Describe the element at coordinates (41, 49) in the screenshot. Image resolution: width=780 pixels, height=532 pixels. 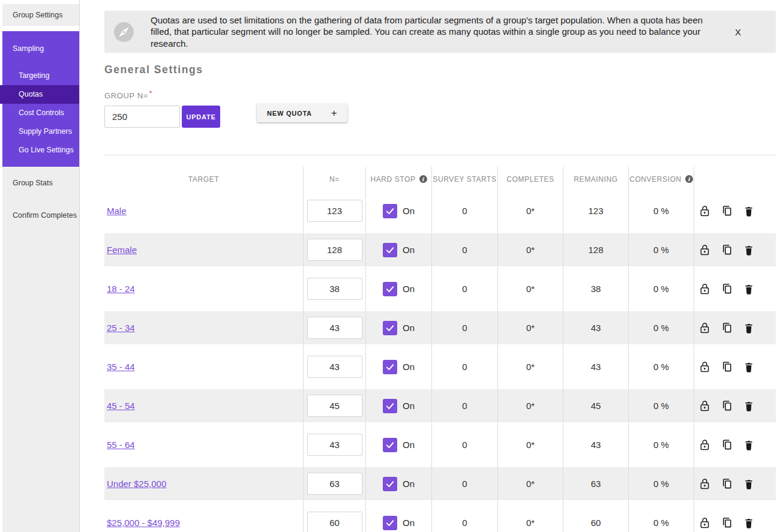
I see `sidebar-item-sampling: Sampling` at that location.